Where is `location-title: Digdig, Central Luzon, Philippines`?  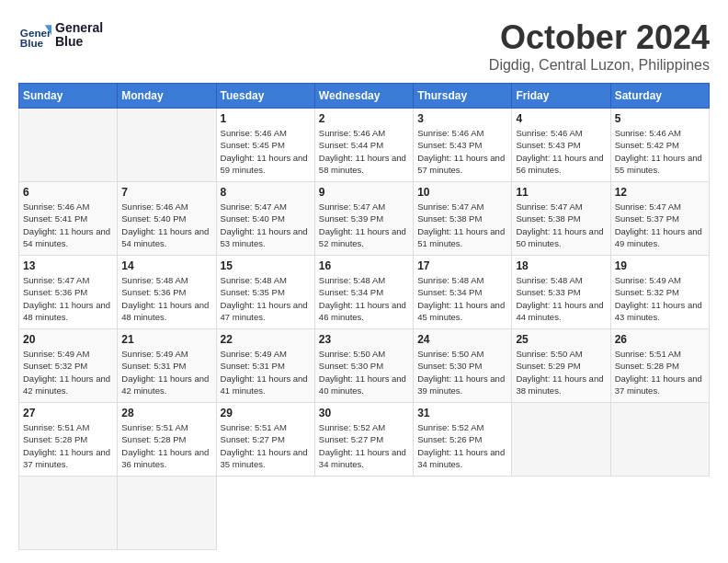
location-title: Digdig, Central Luzon, Philippines is located at coordinates (599, 65).